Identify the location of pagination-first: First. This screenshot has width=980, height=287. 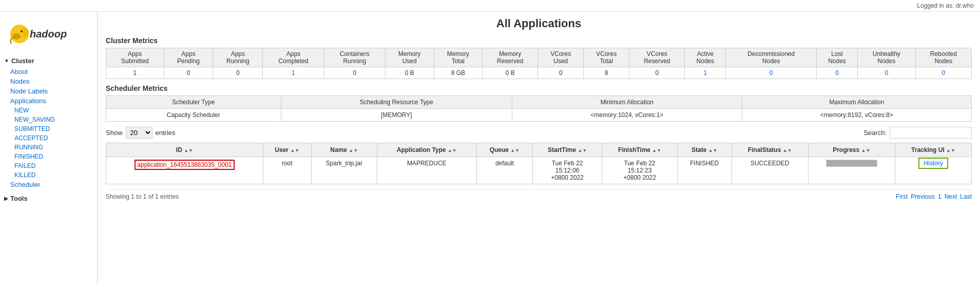
(901, 197).